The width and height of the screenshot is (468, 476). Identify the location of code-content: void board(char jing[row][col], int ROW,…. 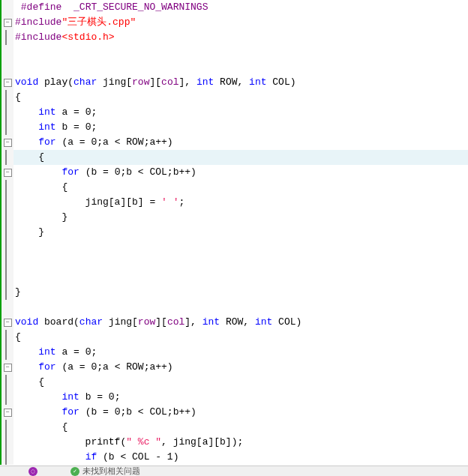
(241, 322).